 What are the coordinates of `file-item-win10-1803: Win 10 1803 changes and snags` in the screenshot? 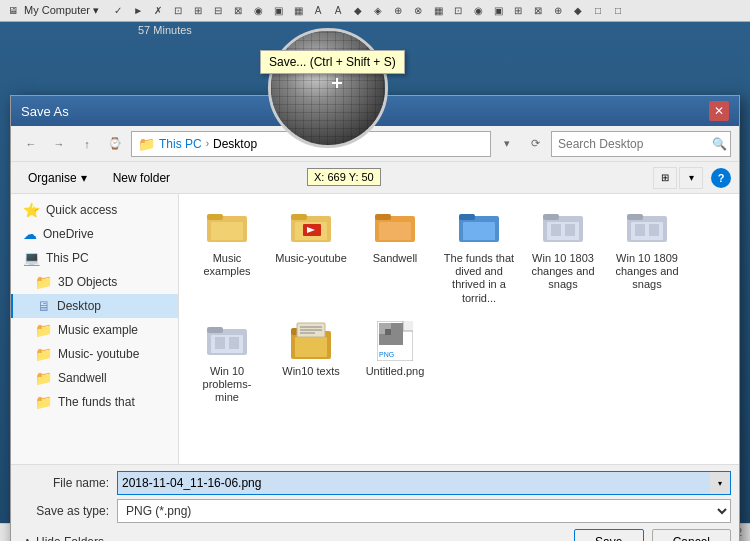 It's located at (563, 256).